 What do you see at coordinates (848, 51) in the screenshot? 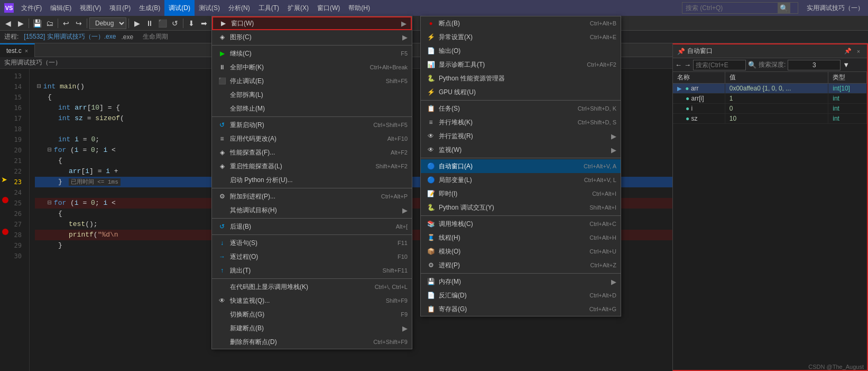
I see `panel-pin-button: 📌` at bounding box center [848, 51].